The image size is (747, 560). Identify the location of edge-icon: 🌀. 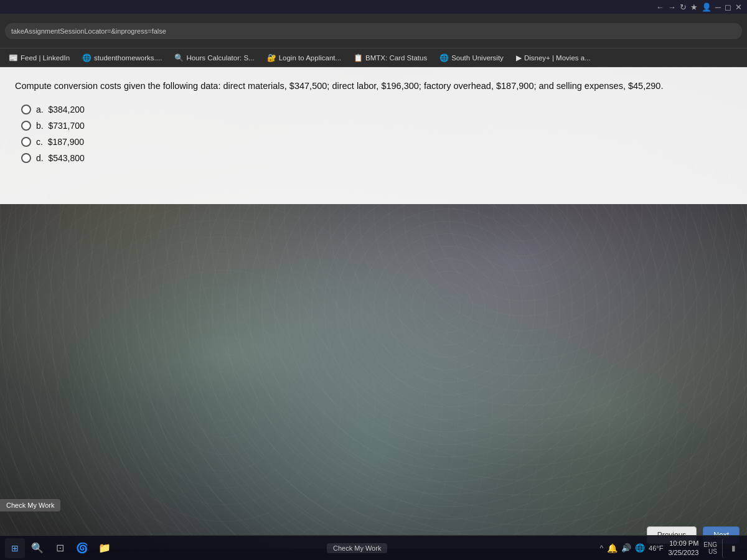
(82, 548).